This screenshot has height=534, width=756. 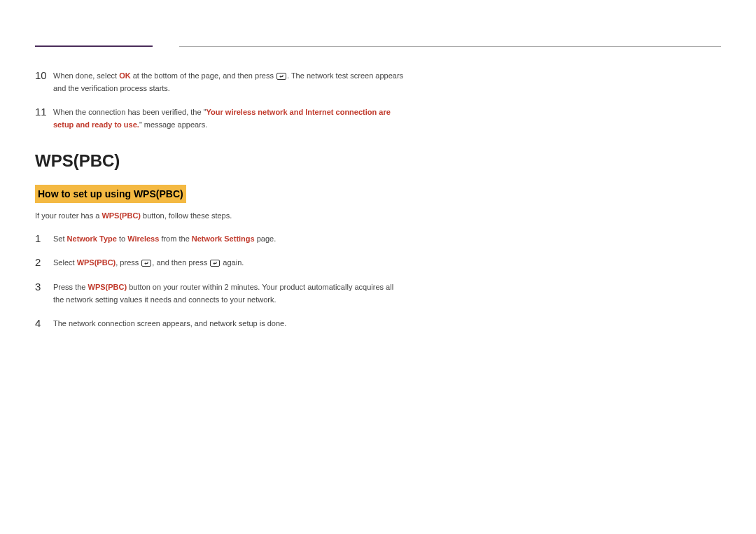 I want to click on step-body: The network connection screen appears, a…, so click(x=169, y=323).